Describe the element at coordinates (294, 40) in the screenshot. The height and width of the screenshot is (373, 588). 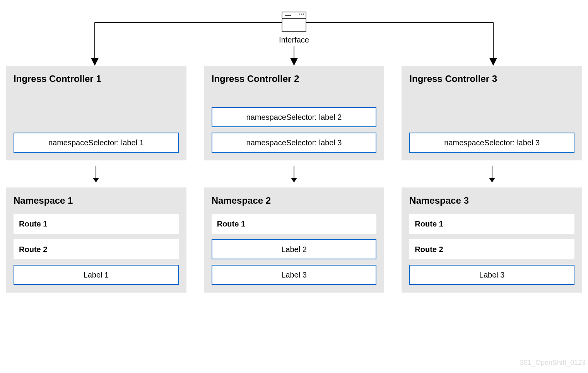
I see `interface-label: Interface` at that location.